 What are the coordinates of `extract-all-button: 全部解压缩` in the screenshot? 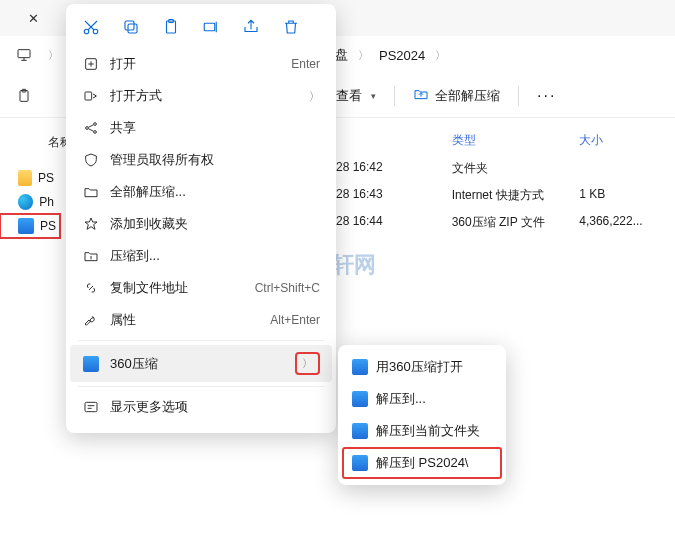 It's located at (456, 96).